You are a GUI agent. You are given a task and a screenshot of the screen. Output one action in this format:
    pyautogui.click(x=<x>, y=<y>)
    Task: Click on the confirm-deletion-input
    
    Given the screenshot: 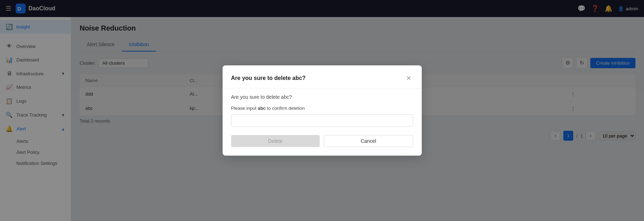 What is the action you would take?
    pyautogui.click(x=322, y=120)
    